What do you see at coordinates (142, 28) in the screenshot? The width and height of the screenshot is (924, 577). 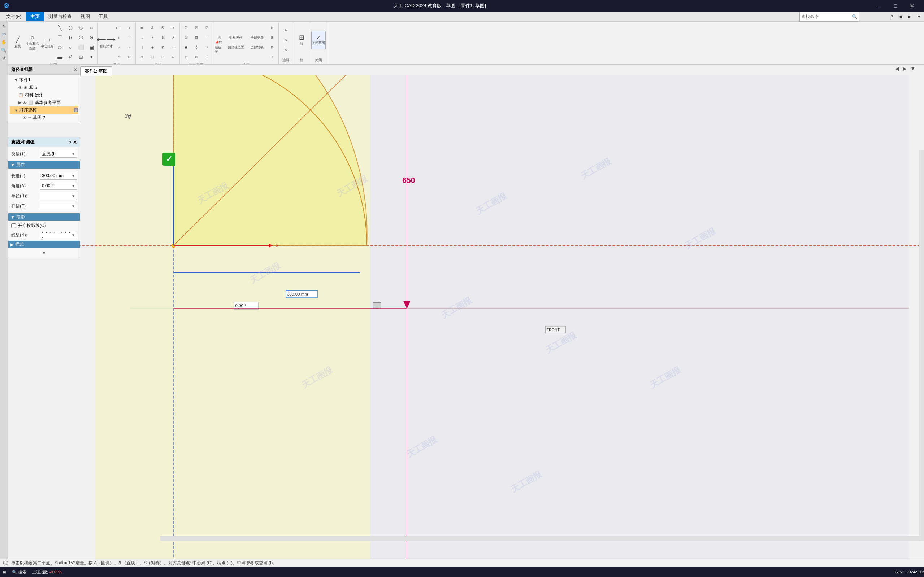 I see `rel-tool-1: ═` at bounding box center [142, 28].